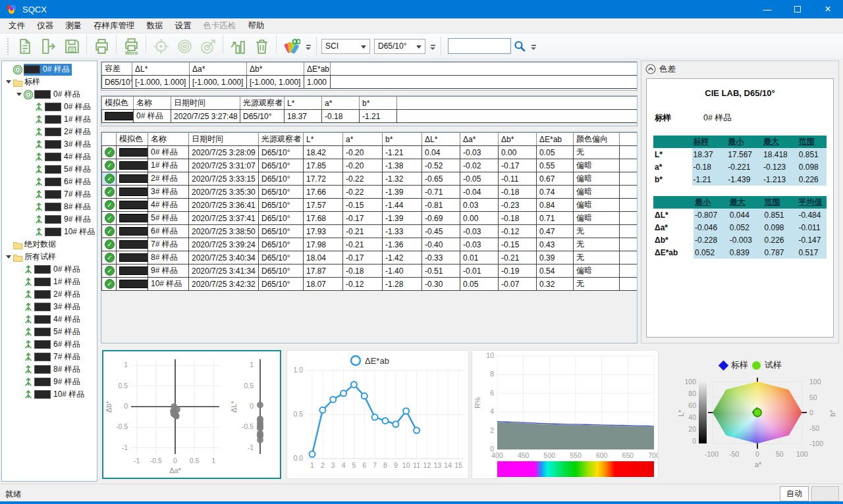  Describe the element at coordinates (49, 257) in the screenshot. I see `tree-item: 所有试样` at that location.